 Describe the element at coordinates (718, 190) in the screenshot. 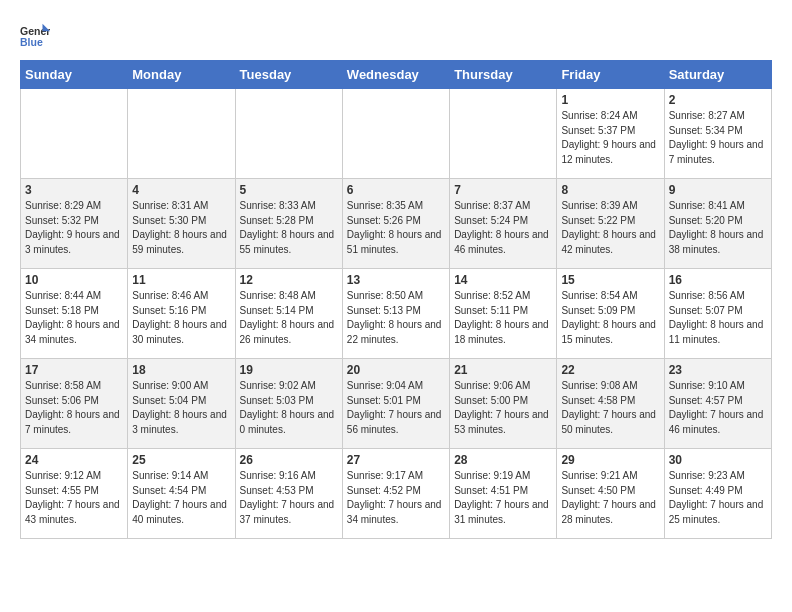

I see `day-number: 9` at that location.